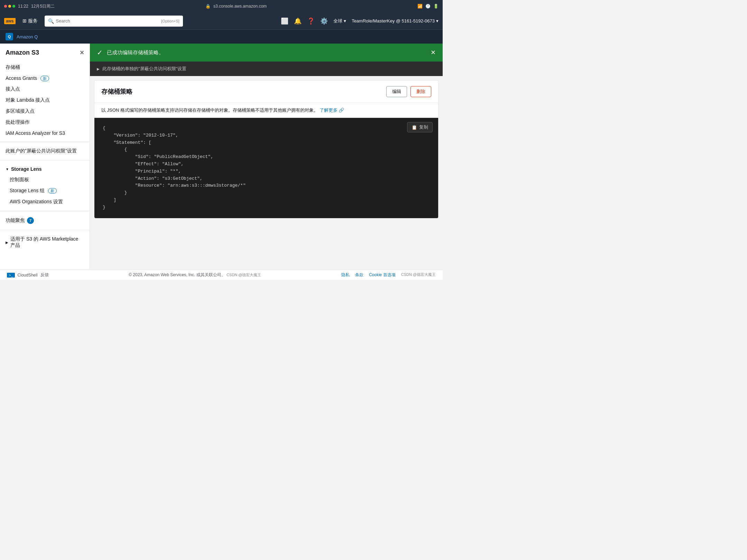 The image size is (747, 560). What do you see at coordinates (236, 6) in the screenshot?
I see `browser-url-bar: 🔒 s3.console.aws.amazon.com` at bounding box center [236, 6].